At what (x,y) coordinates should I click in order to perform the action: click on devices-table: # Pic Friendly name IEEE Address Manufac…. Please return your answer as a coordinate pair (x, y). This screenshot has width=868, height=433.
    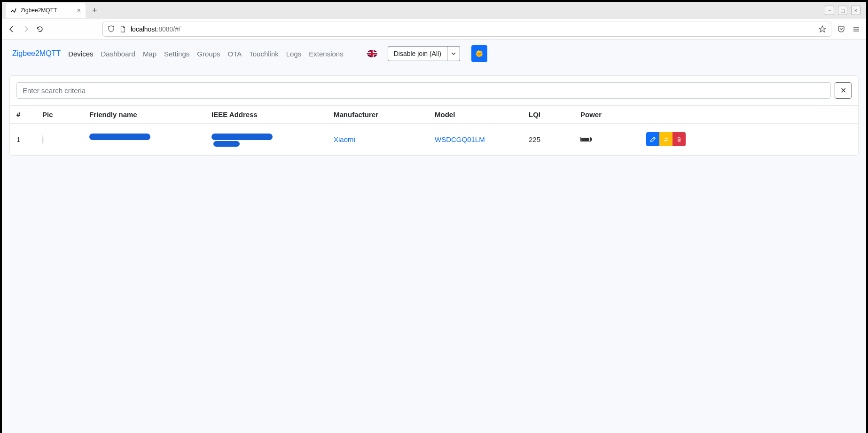
    Looking at the image, I should click on (434, 131).